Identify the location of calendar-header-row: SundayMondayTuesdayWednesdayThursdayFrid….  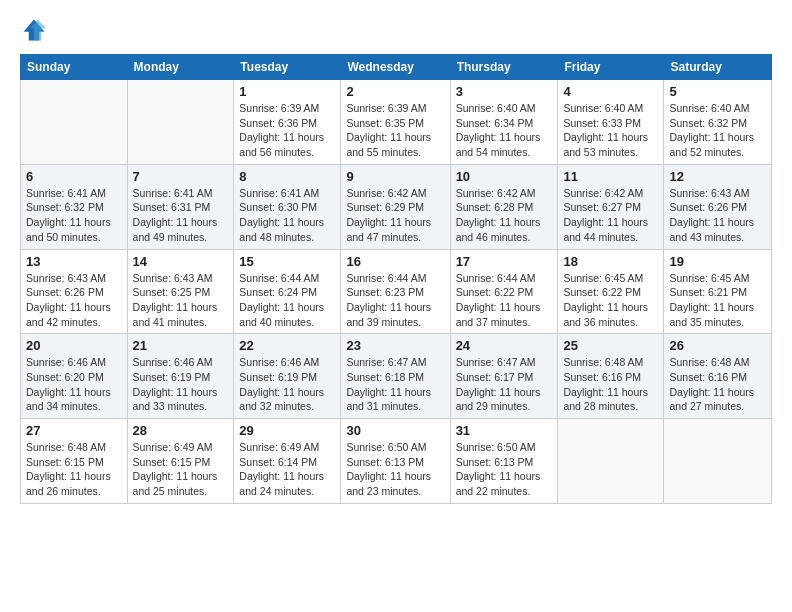
(396, 68).